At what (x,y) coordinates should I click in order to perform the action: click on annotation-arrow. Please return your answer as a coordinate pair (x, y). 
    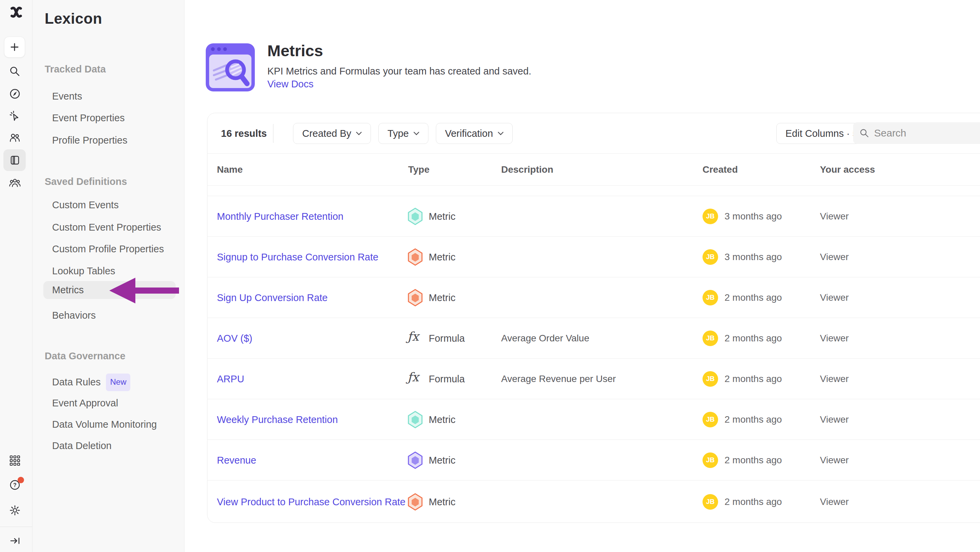
    Looking at the image, I should click on (144, 290).